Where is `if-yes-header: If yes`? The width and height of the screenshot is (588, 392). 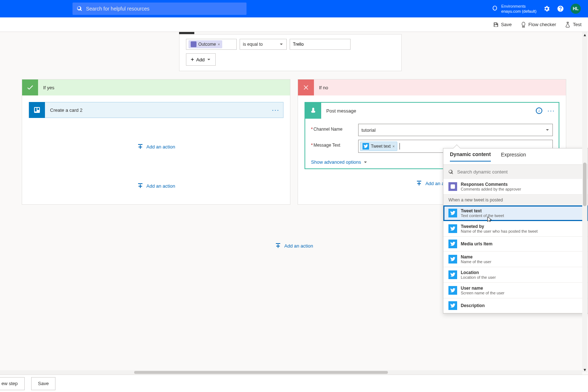 if-yes-header: If yes is located at coordinates (156, 87).